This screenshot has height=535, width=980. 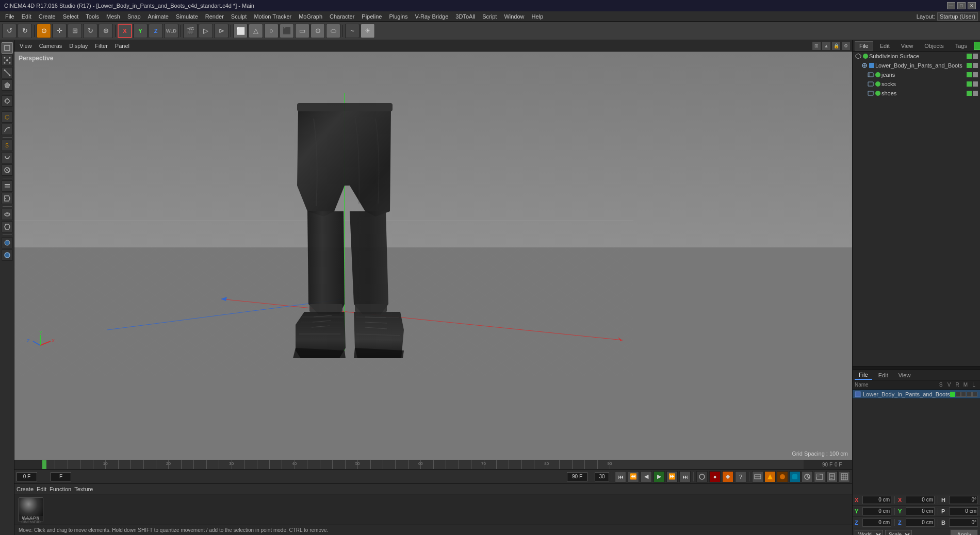 I want to click on coord-y-size-input, so click(x=920, y=511).